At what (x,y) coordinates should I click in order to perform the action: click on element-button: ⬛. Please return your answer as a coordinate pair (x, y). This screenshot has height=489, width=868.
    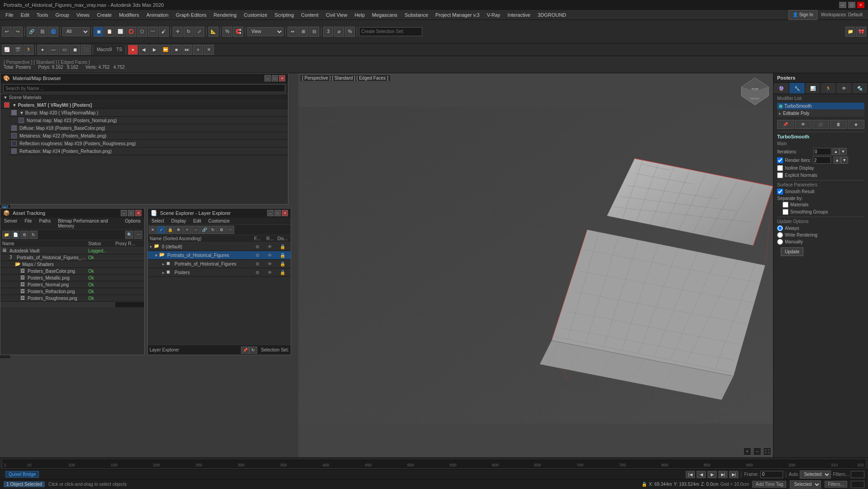
    Looking at the image, I should click on (86, 50).